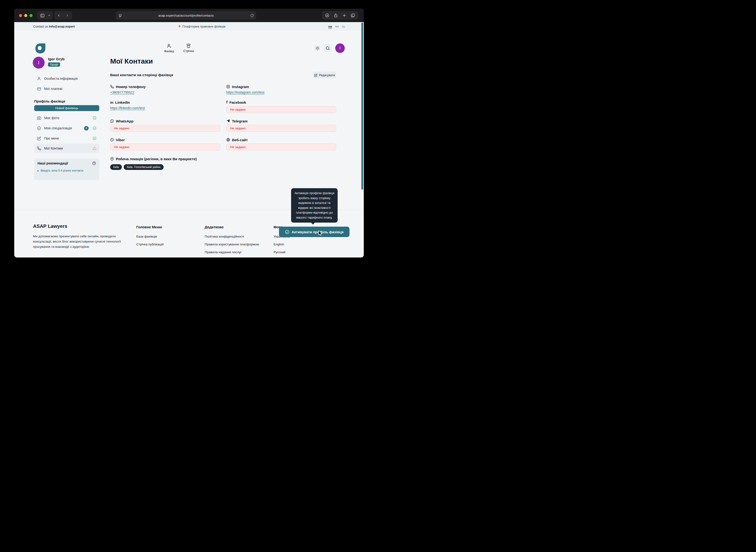 The width and height of the screenshot is (756, 552). What do you see at coordinates (340, 15) in the screenshot?
I see `toolbar-right-group` at bounding box center [340, 15].